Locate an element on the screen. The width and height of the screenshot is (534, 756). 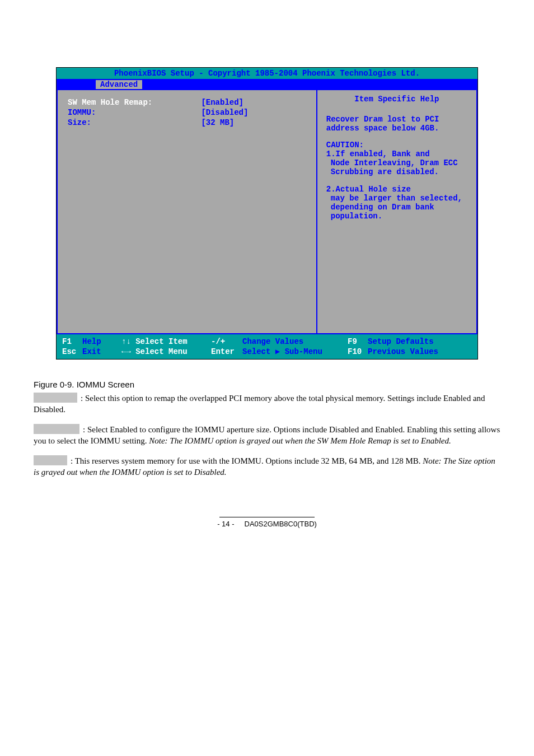
bios-item-label: IOMMU: is located at coordinates (134, 113).